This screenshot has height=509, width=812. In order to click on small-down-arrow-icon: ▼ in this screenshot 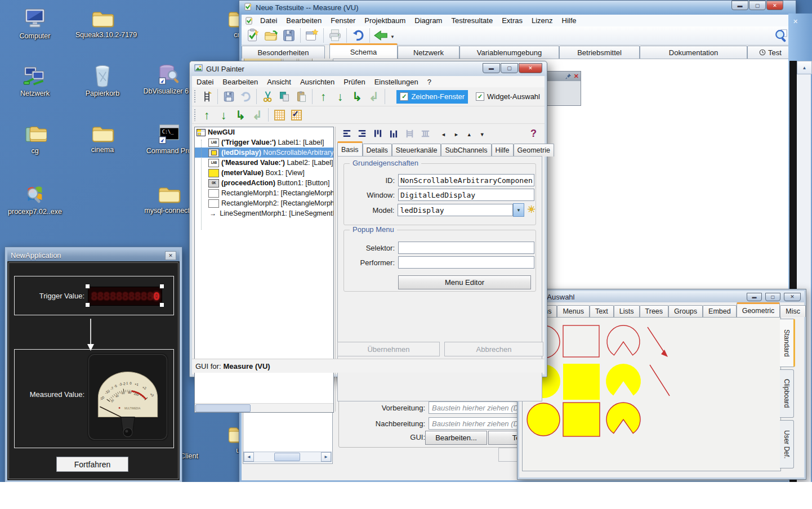, I will do `click(482, 133)`.